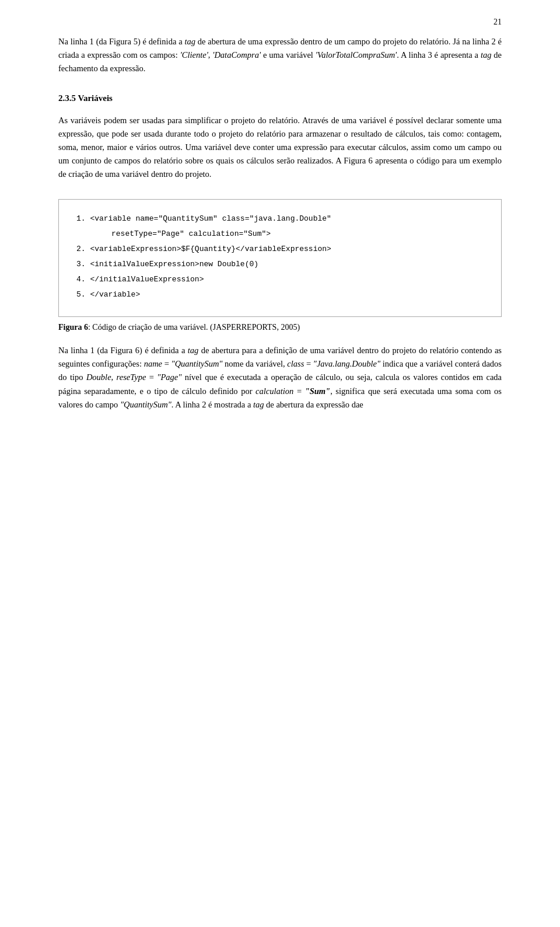 This screenshot has width=560, height=927. What do you see at coordinates (280, 249) in the screenshot?
I see `code-line-2: 2. <variableExpression>$F{Quantity}</var…` at bounding box center [280, 249].